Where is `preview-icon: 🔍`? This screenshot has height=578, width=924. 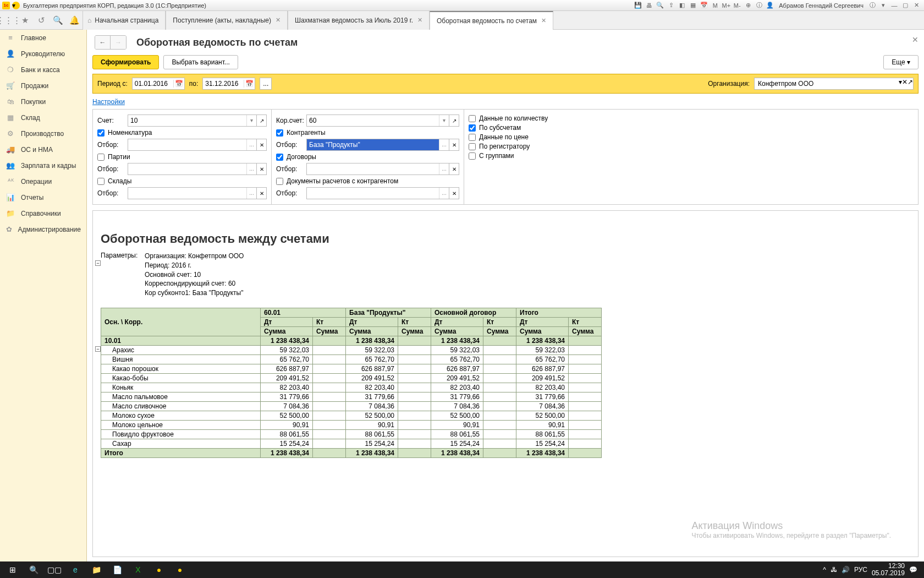
preview-icon: 🔍 is located at coordinates (660, 6).